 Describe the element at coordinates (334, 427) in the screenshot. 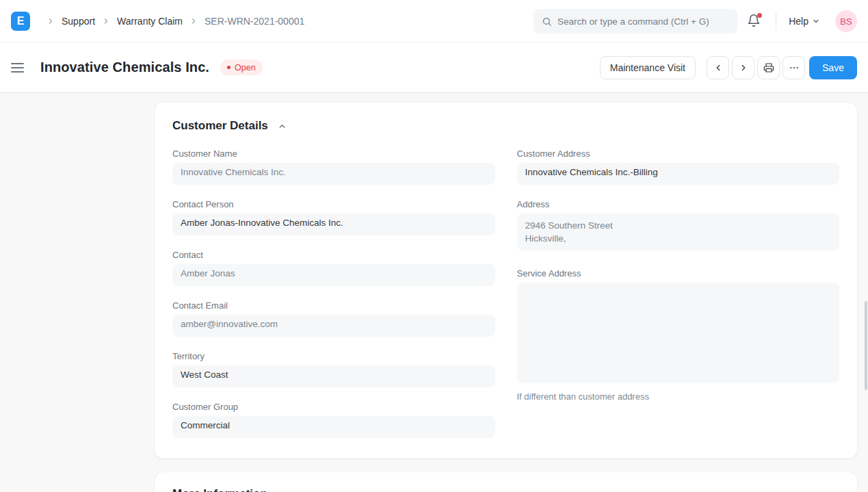

I see `customer-group-input: Commercial` at that location.